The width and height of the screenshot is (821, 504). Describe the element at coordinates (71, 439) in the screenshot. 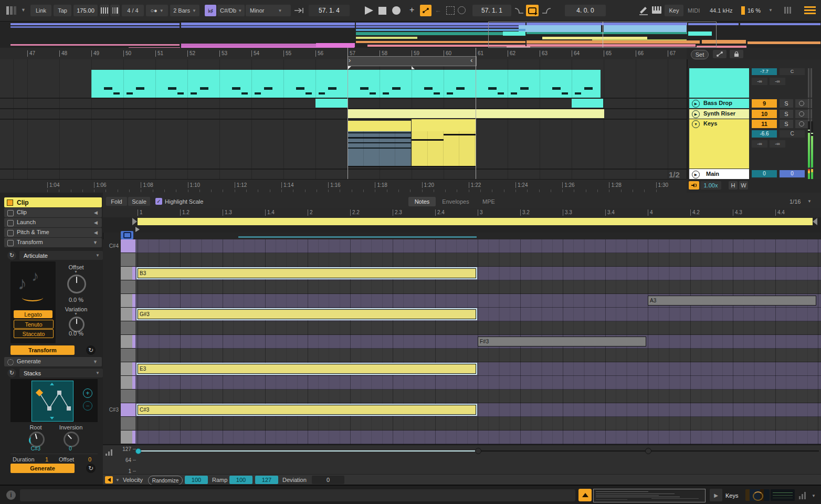

I see `inversion-knob` at that location.